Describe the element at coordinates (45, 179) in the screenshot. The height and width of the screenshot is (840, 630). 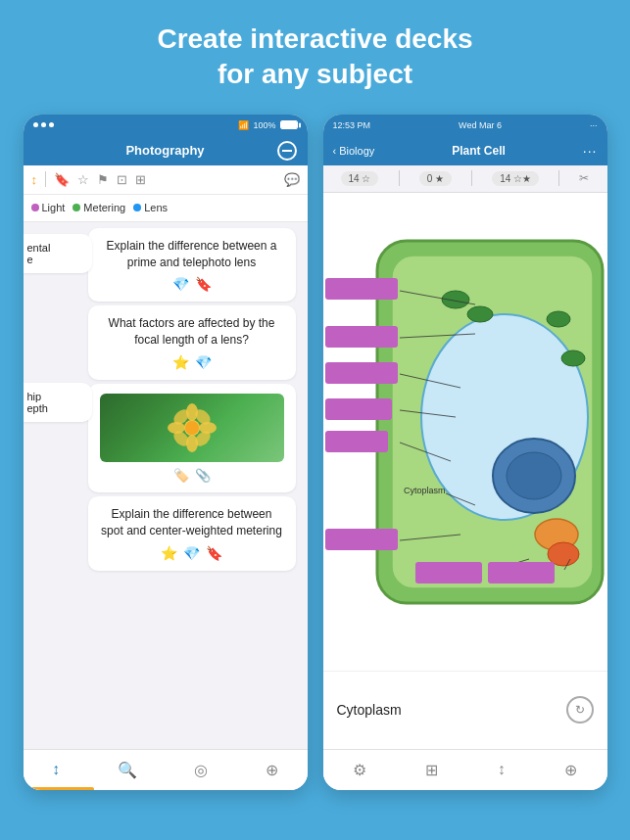
I see `divider` at that location.